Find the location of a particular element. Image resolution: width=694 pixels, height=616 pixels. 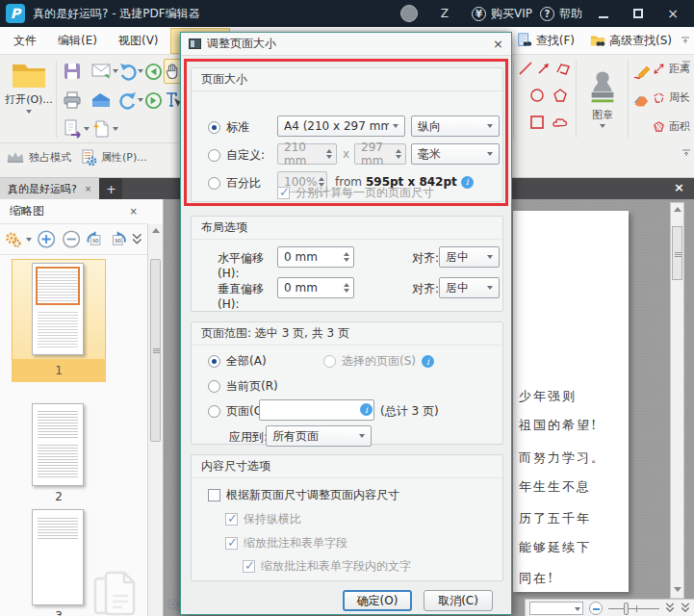

eraser-tool-button is located at coordinates (641, 101).